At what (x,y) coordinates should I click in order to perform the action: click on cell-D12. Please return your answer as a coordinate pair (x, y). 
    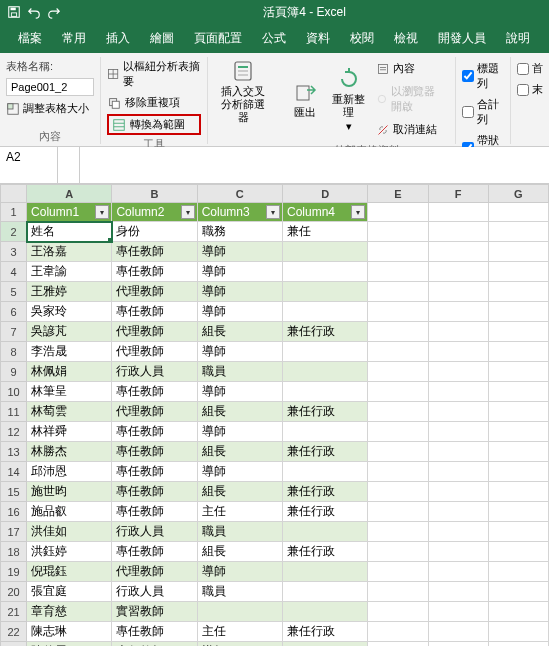
    Looking at the image, I should click on (324, 432).